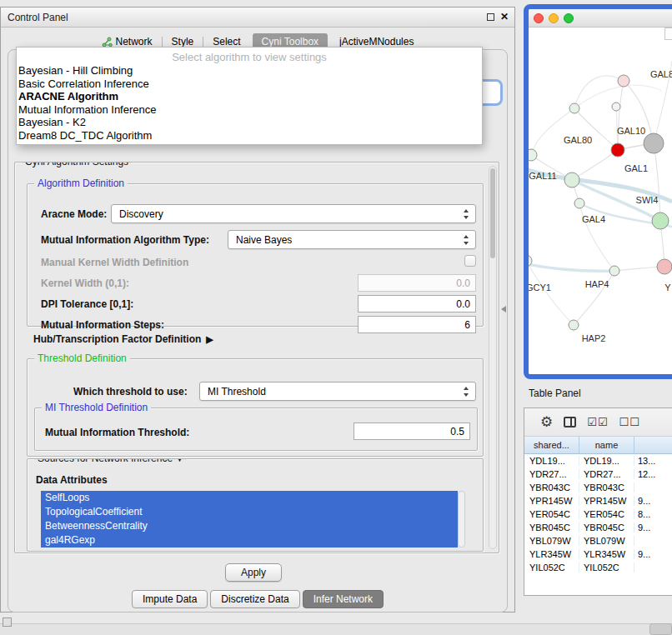 This screenshot has height=635, width=672. I want to click on network-node-label: GAL80, so click(578, 140).